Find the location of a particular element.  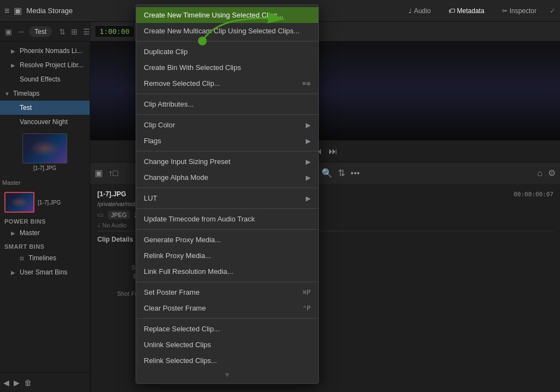

ctx-item-label: Create New Multicam Clip Using Selected … is located at coordinates (222, 31).